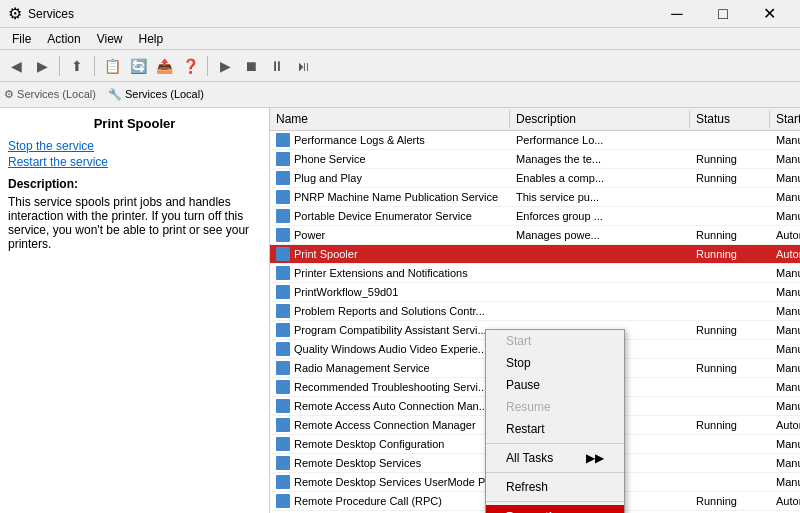 The width and height of the screenshot is (800, 513). I want to click on context-menu-item-stop: Stop, so click(555, 363).